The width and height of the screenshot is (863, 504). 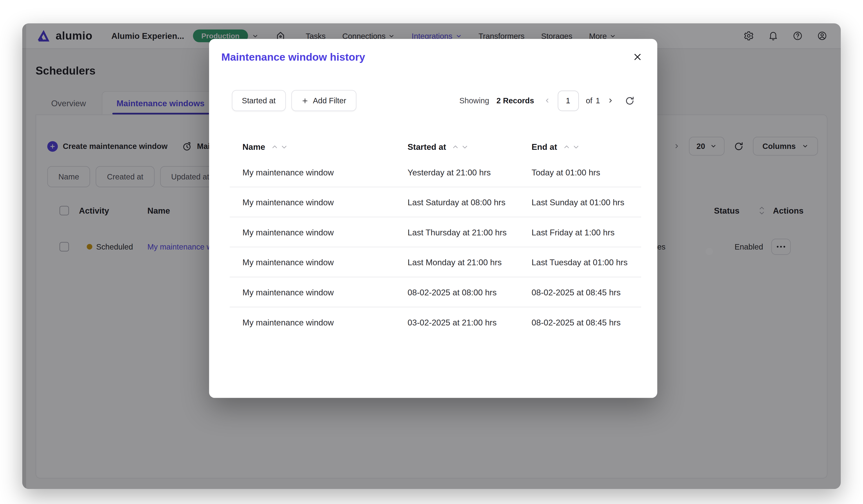 I want to click on modal-pagination: Showing 2 Records of 1, so click(x=547, y=101).